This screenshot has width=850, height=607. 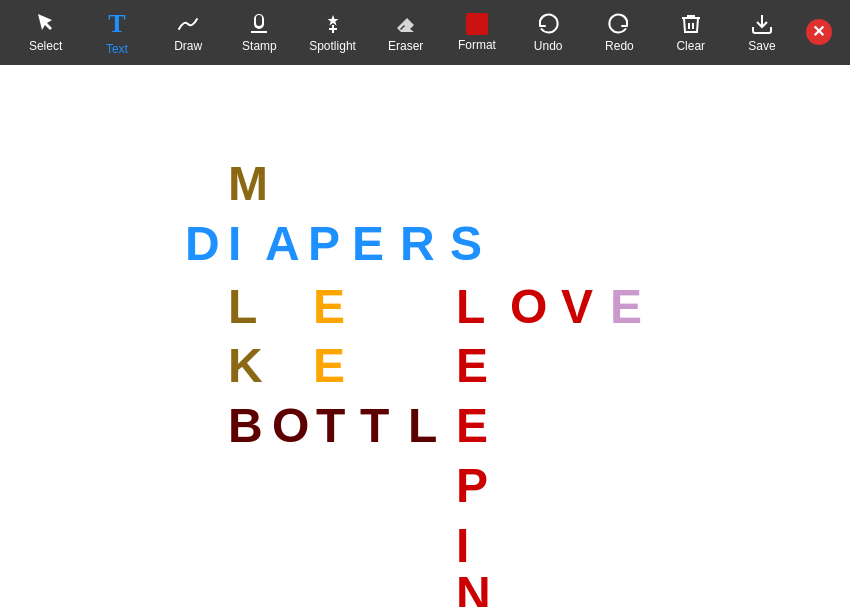 I want to click on crossword-letter-25: N, so click(x=474, y=588).